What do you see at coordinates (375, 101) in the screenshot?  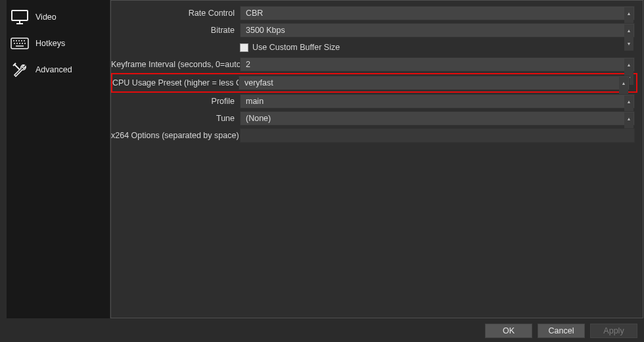 I see `row-profile: Profile main ▲▼` at bounding box center [375, 101].